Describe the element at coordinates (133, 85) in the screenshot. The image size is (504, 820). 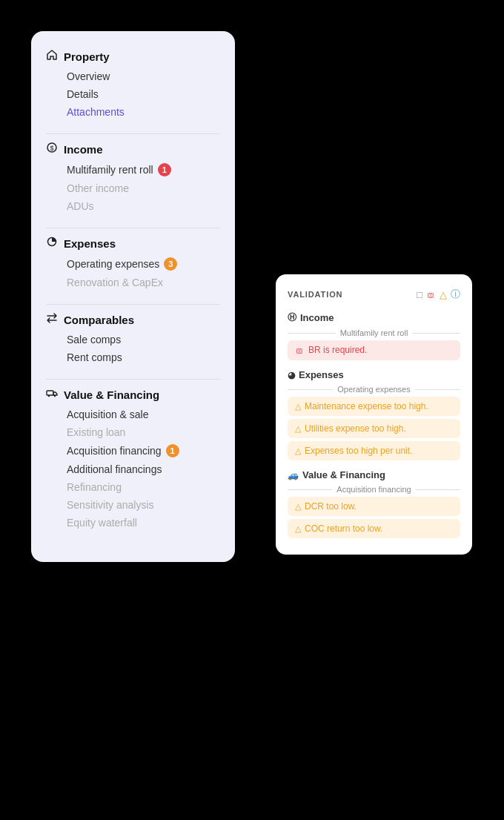
I see `nav-section-property: Property Overview Details Attachments` at that location.